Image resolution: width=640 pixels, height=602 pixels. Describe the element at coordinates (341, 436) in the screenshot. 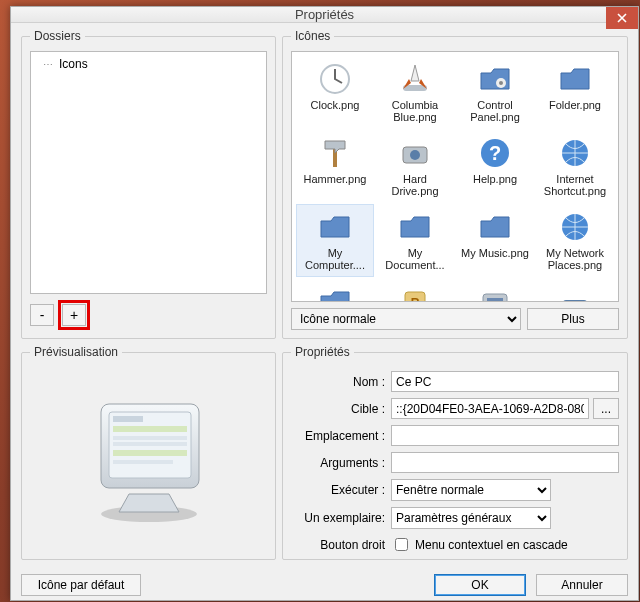

I see `label-location: Emplacement :` at that location.